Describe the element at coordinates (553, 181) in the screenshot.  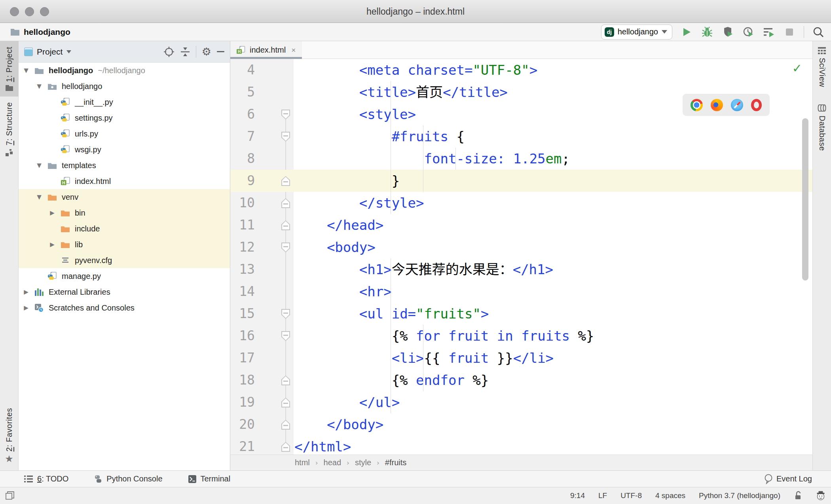
I see `code-line-9: }` at that location.